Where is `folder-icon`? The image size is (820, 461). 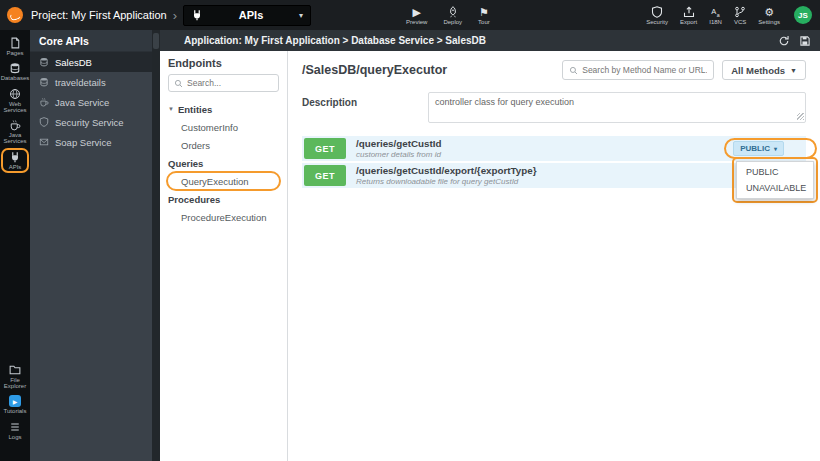 folder-icon is located at coordinates (15, 370).